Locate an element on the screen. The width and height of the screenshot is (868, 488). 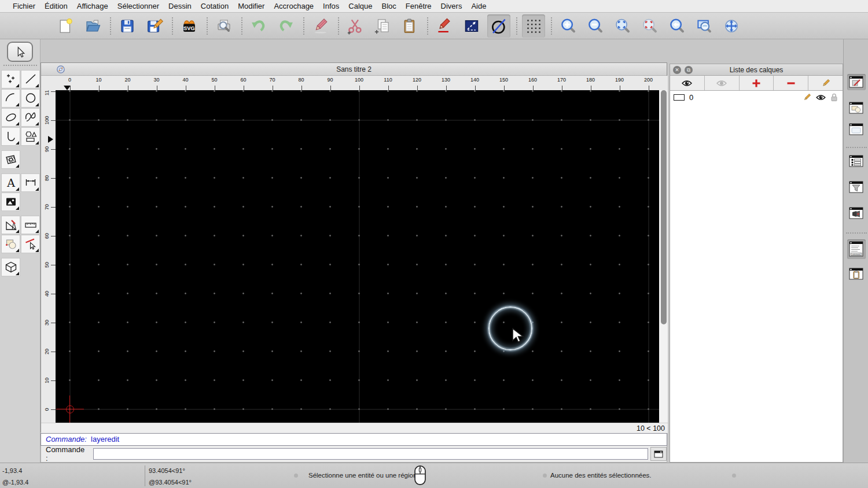
v-ruler-label: 30 is located at coordinates (47, 323).